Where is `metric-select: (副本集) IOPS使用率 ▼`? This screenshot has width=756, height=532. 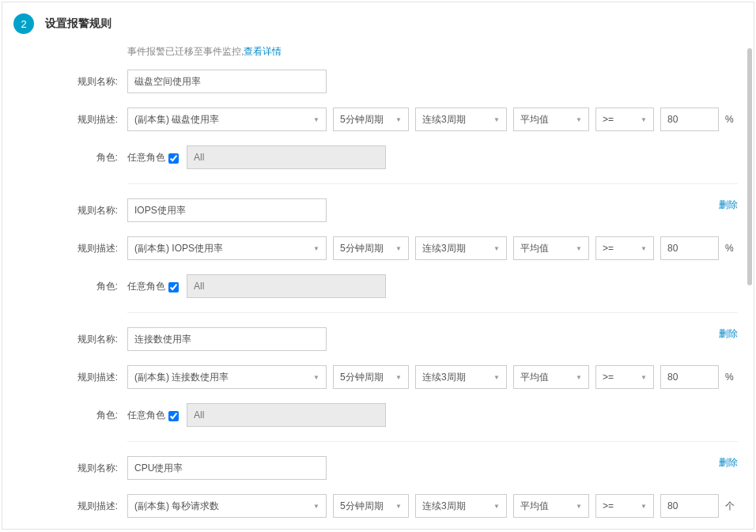 metric-select: (副本集) IOPS使用率 ▼ is located at coordinates (227, 248).